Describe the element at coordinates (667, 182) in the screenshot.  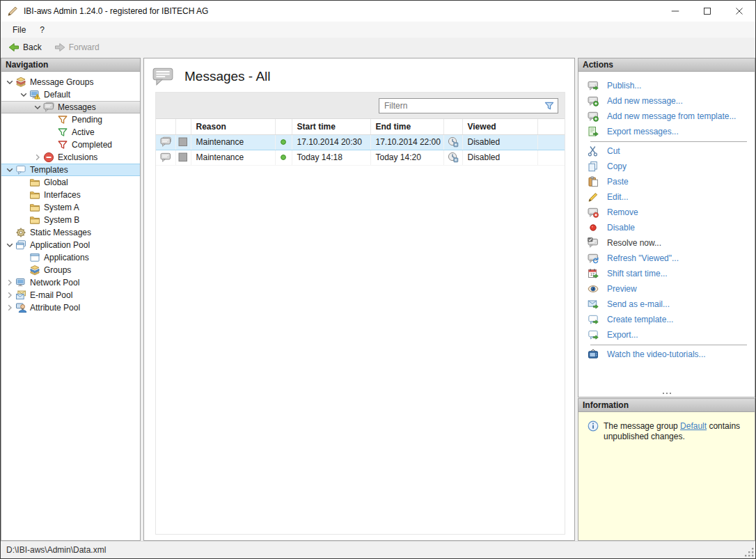
I see `action-paste: Paste` at that location.